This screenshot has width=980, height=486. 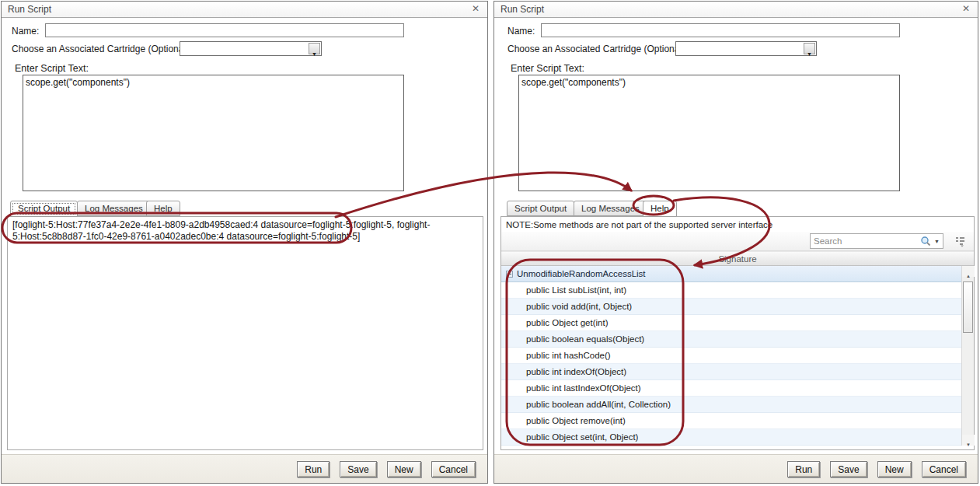 I want to click on search-input, so click(x=867, y=241).